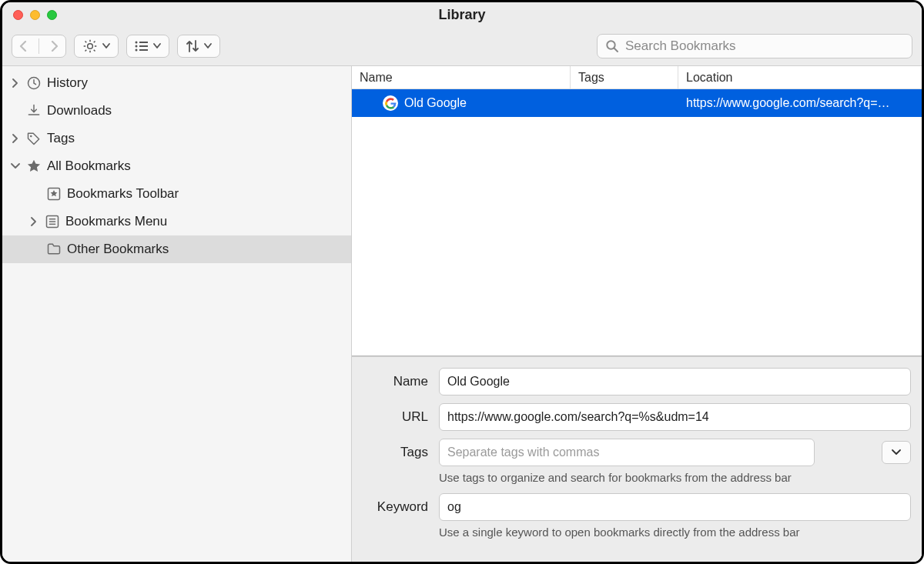 The width and height of the screenshot is (924, 564). Describe the element at coordinates (461, 77) in the screenshot. I see `column-header-name: Name` at that location.